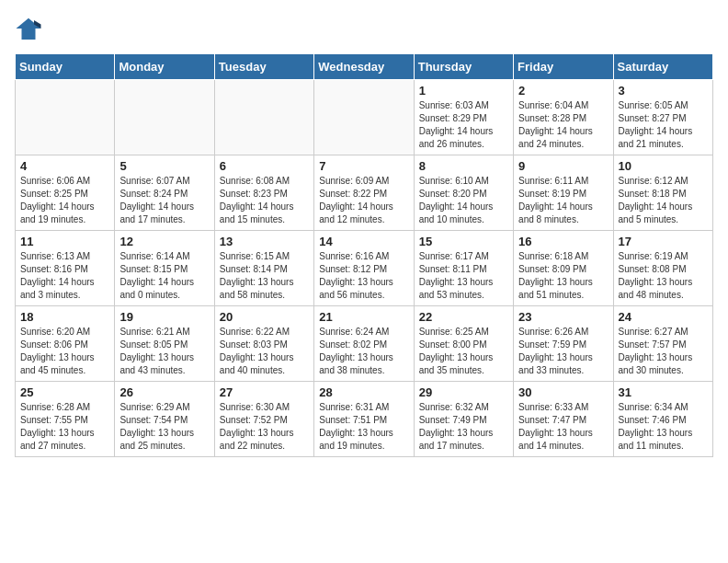 The height and width of the screenshot is (563, 728). What do you see at coordinates (64, 201) in the screenshot?
I see `day-detail: Sunrise: 6:06 AM Sunset: 8:25 PM Dayligh…` at bounding box center [64, 201].